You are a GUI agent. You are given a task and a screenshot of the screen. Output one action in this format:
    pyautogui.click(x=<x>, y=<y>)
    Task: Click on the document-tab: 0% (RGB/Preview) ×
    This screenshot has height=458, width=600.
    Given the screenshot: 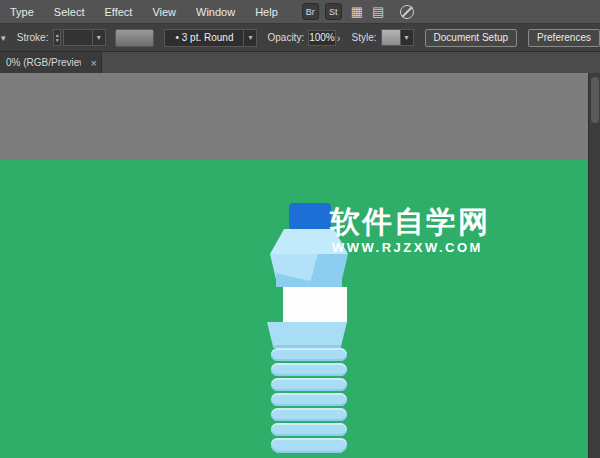 What is the action you would take?
    pyautogui.click(x=51, y=62)
    